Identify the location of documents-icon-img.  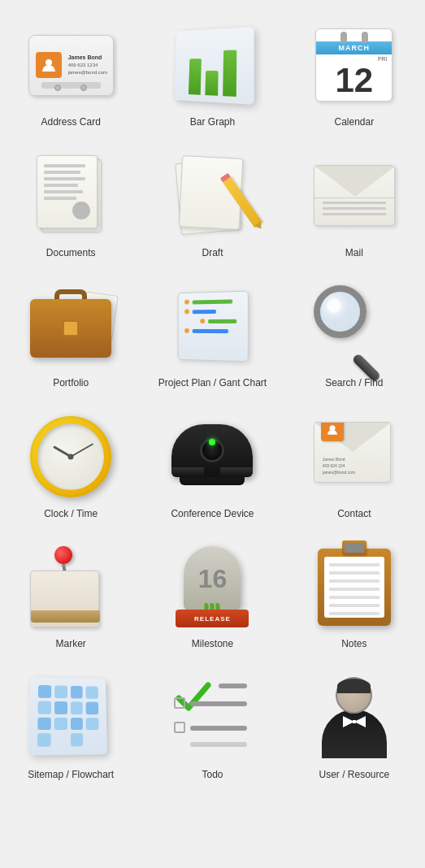
(71, 196).